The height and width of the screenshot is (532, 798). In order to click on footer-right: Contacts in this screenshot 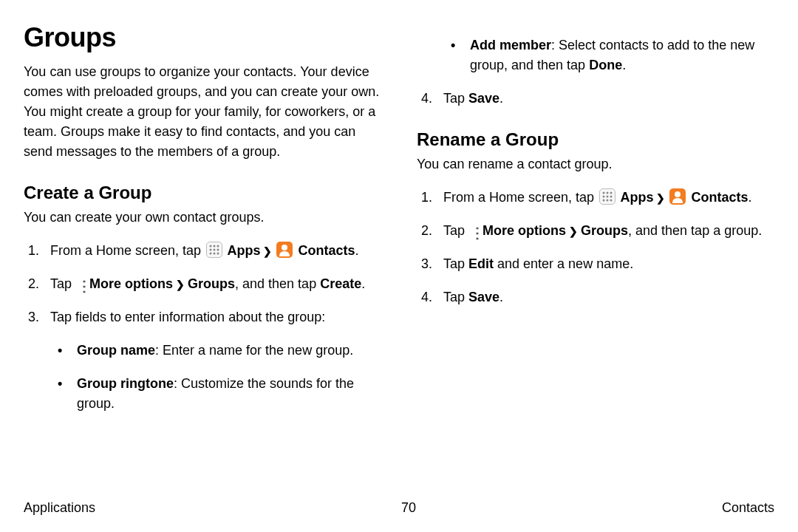, I will do `click(748, 508)`.